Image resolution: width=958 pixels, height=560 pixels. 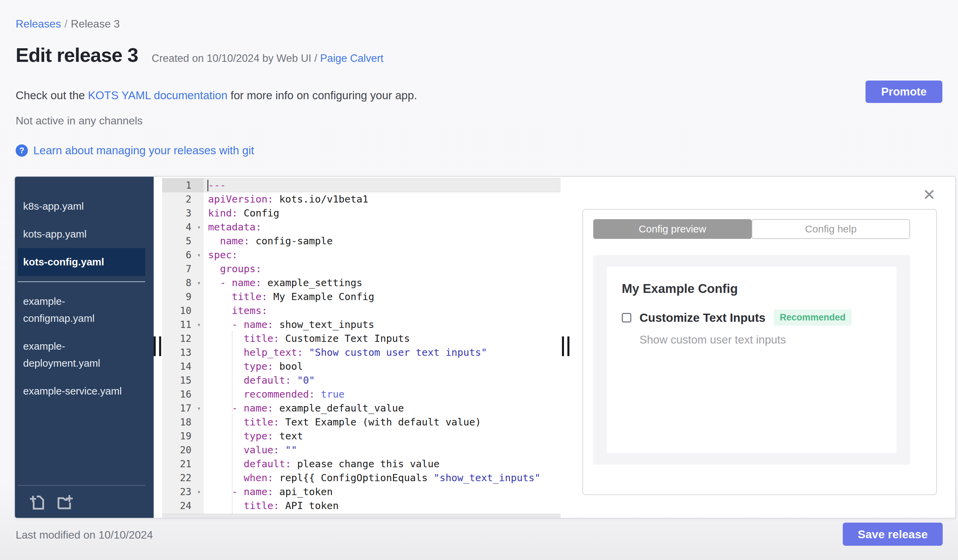 I want to click on code-text: default: "0", so click(x=382, y=381).